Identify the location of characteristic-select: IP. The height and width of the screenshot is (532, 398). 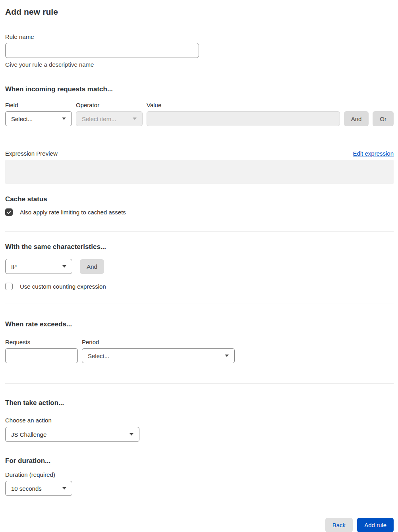
(39, 266).